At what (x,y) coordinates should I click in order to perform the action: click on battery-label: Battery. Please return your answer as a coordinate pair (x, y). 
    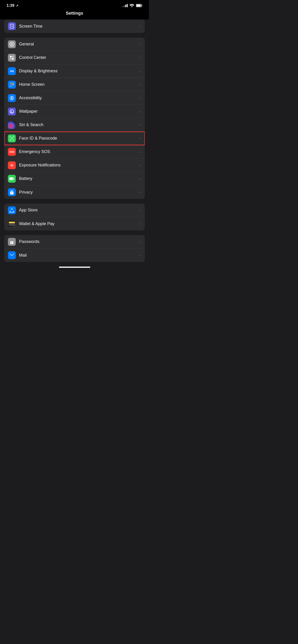
    Looking at the image, I should click on (80, 178).